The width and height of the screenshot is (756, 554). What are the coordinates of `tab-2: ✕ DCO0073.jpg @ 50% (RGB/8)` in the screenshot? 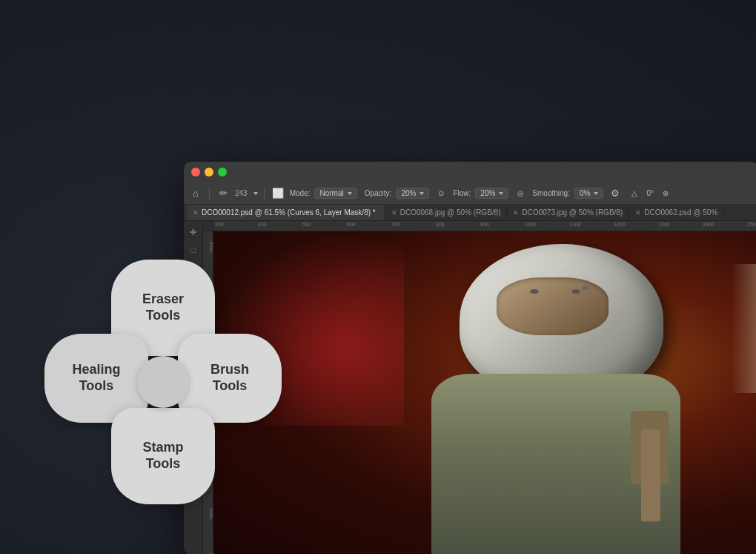 It's located at (568, 213).